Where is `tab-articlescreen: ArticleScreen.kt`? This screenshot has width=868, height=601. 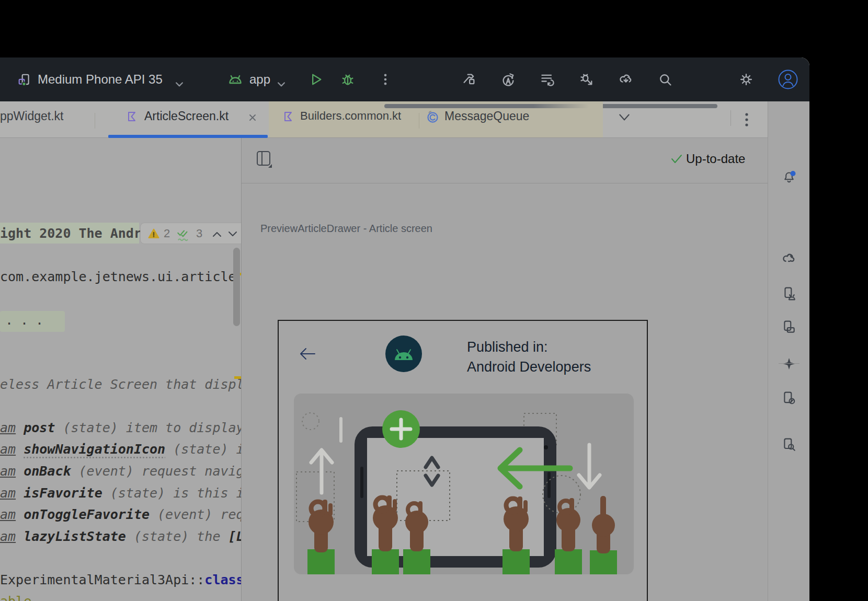 tab-articlescreen: ArticleScreen.kt is located at coordinates (186, 116).